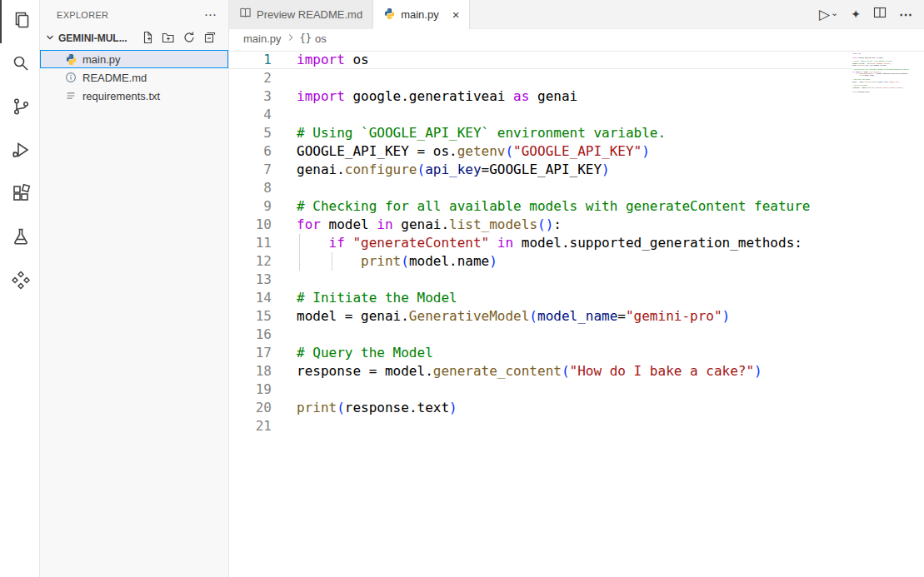 The image size is (924, 577). What do you see at coordinates (577, 243) in the screenshot?
I see `code-line: 11 if "generateContent" in model.support…` at bounding box center [577, 243].